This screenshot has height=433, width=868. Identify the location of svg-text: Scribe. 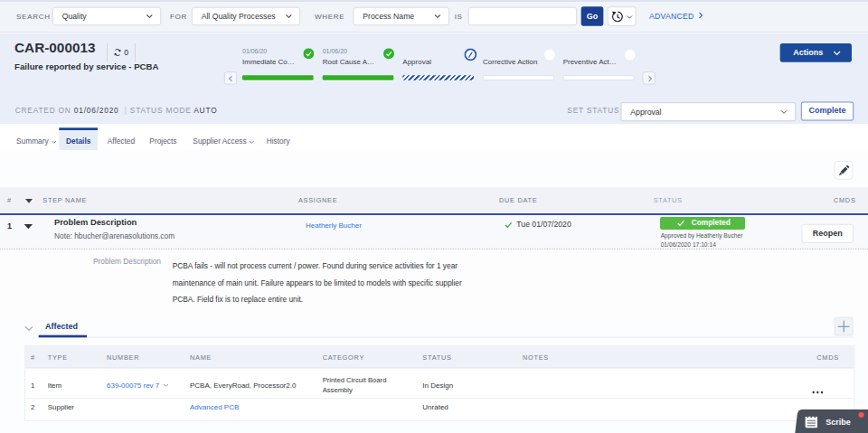
(838, 422).